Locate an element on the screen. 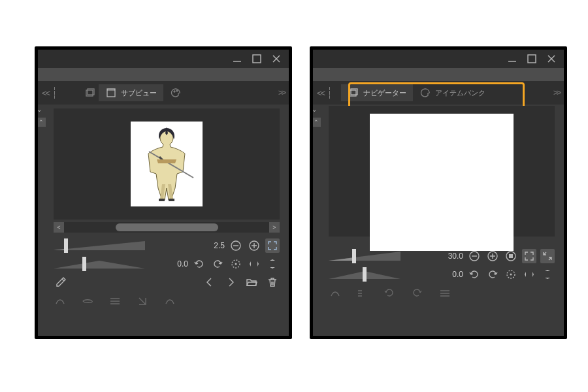 This screenshot has width=588, height=392. scroll-thumb is located at coordinates (167, 227).